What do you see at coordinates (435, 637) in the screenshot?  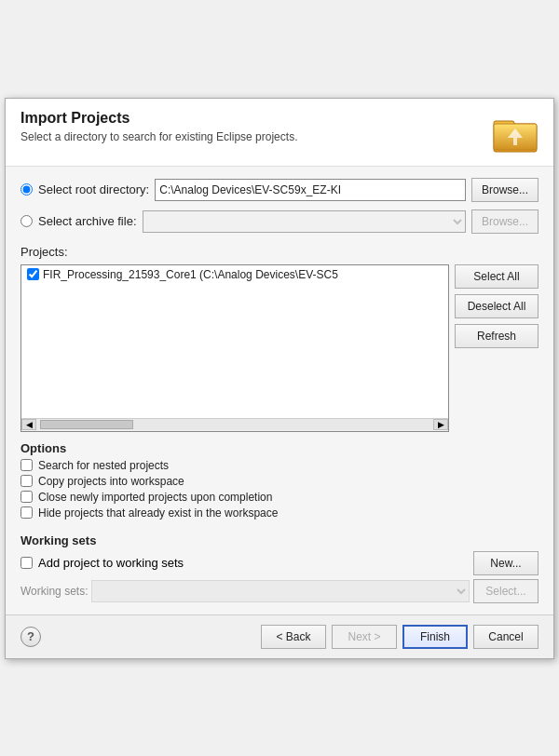 I see `finish-button: Finish` at bounding box center [435, 637].